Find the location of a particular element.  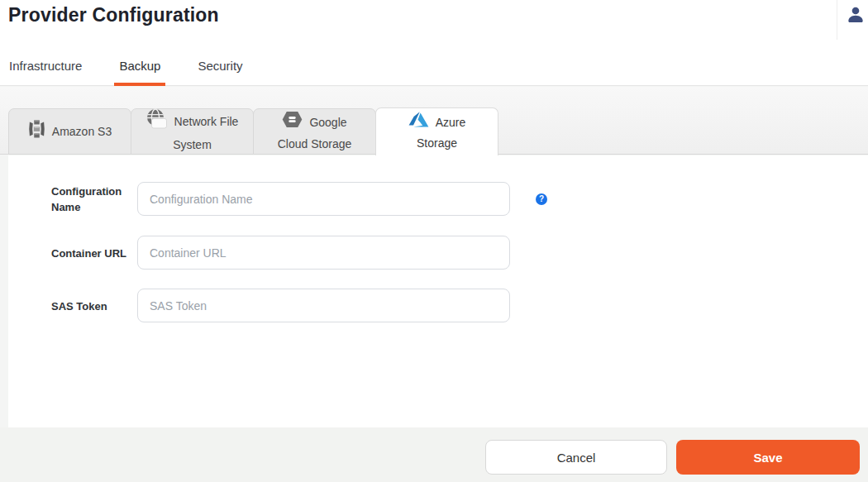

tab-network-file-system: Network File System is located at coordinates (192, 131).